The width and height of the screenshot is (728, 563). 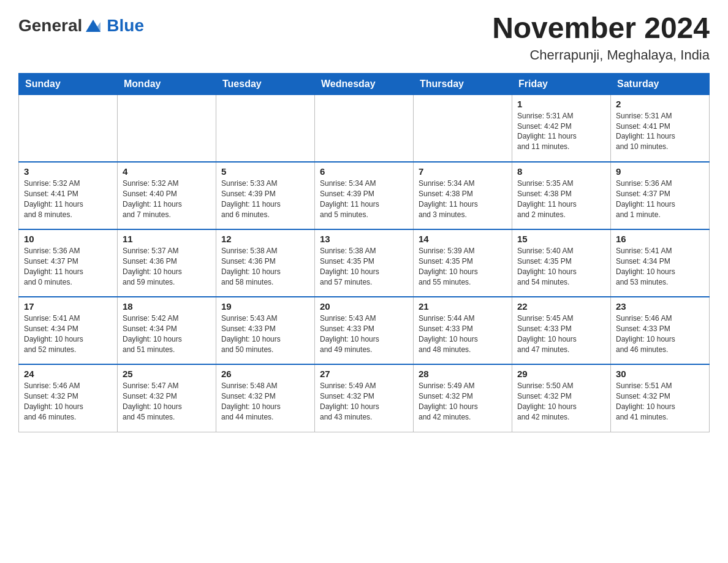 I want to click on calendar-cell: 4Sunrise: 5:32 AMSunset: 4:40 PMDaylight…, so click(x=167, y=196).